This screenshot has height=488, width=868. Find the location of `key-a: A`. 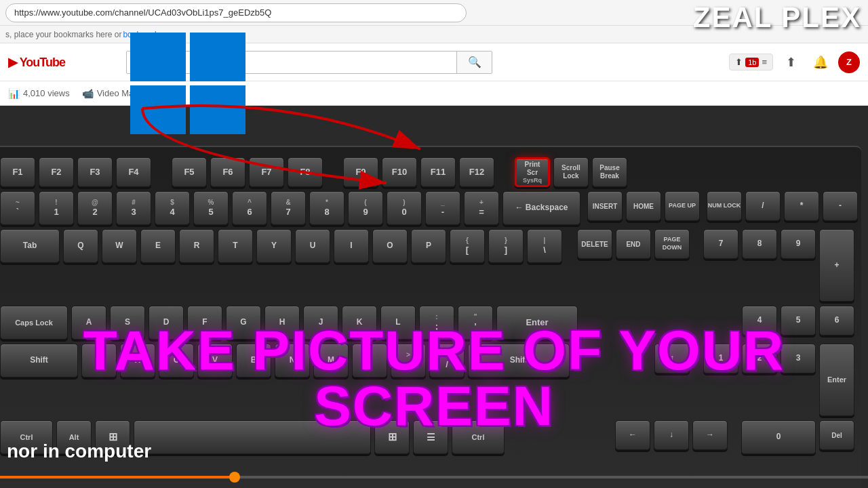

key-a: A is located at coordinates (89, 323).